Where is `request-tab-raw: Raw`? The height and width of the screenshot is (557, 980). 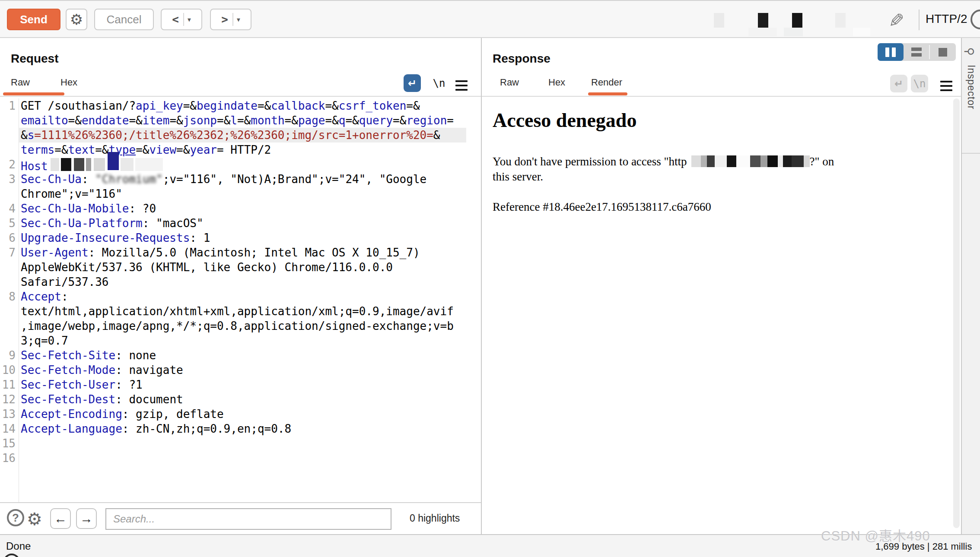
request-tab-raw: Raw is located at coordinates (20, 82).